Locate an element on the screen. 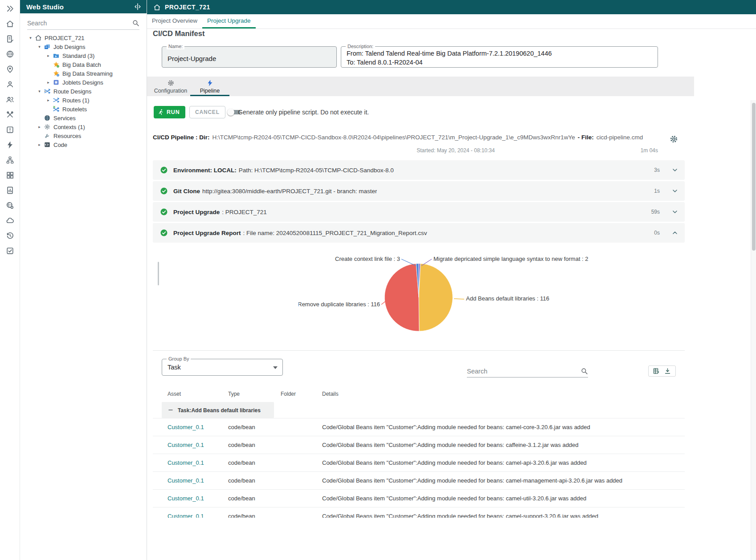 This screenshot has width=756, height=560. tree-item-resources: Resources is located at coordinates (83, 136).